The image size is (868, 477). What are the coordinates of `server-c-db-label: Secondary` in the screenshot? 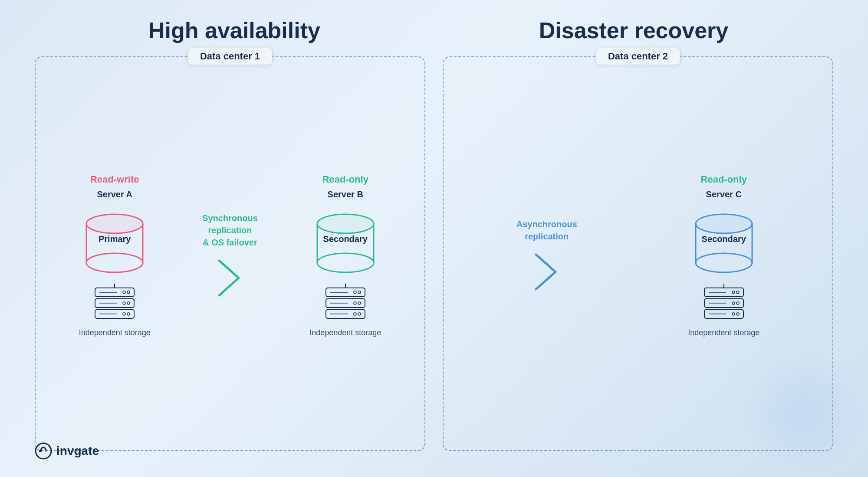 It's located at (724, 238).